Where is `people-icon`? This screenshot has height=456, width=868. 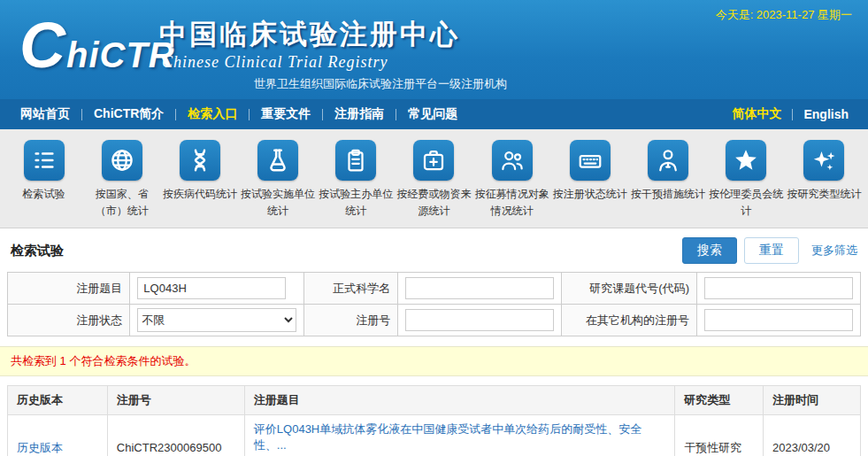 people-icon is located at coordinates (512, 160).